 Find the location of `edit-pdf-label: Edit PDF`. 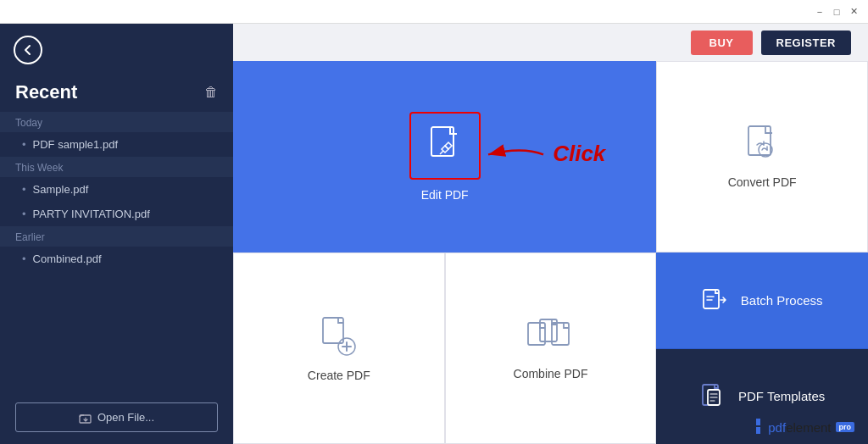

edit-pdf-label: Edit PDF is located at coordinates (445, 195).